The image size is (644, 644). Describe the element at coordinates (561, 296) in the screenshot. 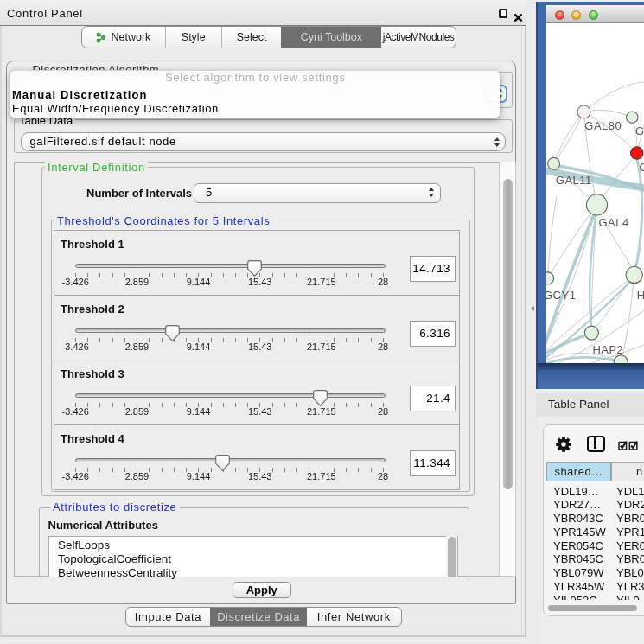

I see `svg-text: GCY1` at that location.